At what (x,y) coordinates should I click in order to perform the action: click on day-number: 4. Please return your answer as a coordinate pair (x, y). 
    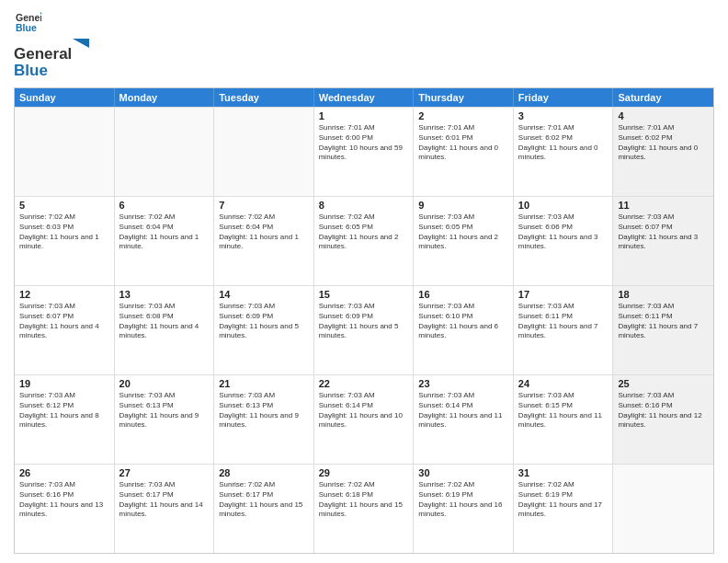
    Looking at the image, I should click on (664, 116).